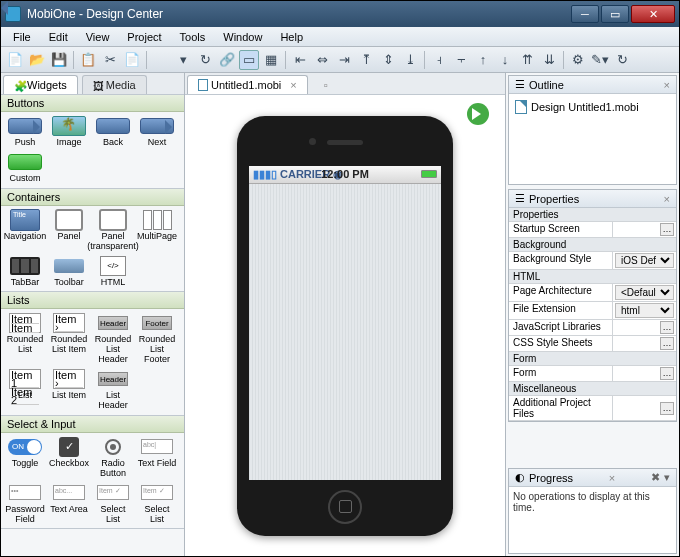  I want to click on align-right-icon: ⇥, so click(344, 60).